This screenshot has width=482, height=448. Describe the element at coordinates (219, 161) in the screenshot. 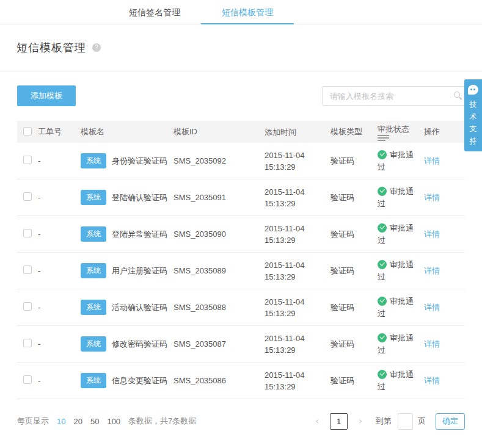

I see `template-id-cell: SMS_2035092` at that location.